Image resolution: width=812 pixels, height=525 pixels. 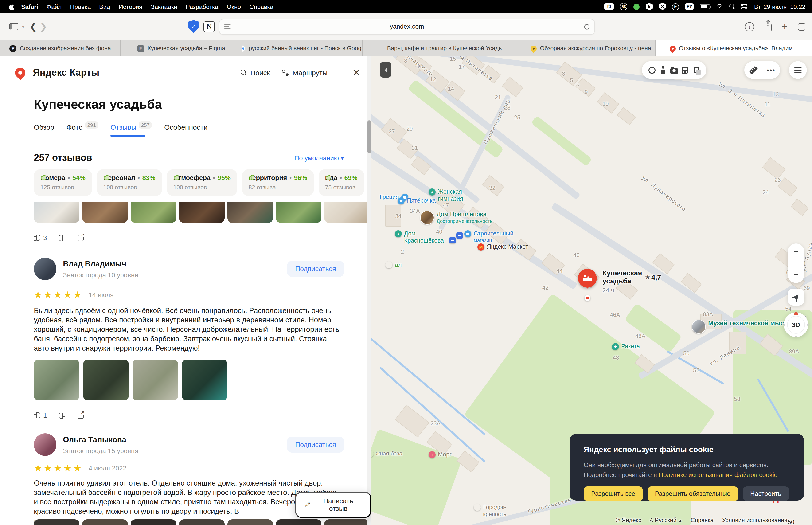 I want to click on map-poi: Яндекс Маркет, so click(x=503, y=247).